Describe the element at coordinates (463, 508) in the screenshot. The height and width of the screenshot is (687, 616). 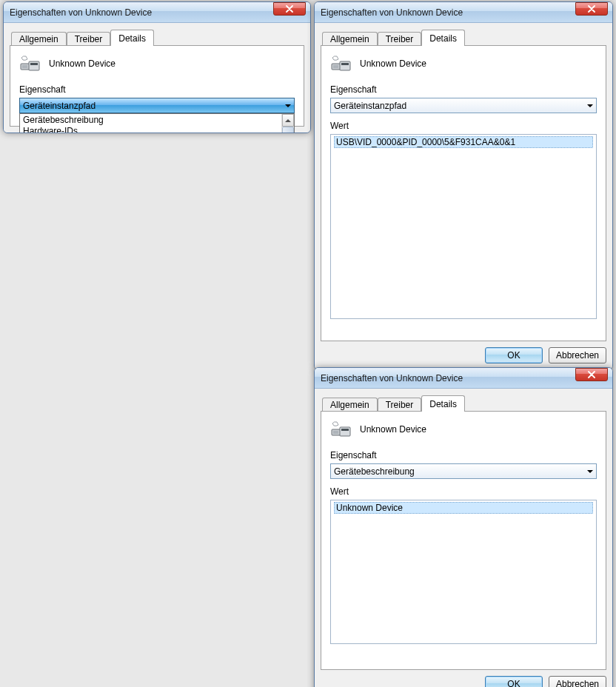
I see `value-item: Unknown Device` at that location.